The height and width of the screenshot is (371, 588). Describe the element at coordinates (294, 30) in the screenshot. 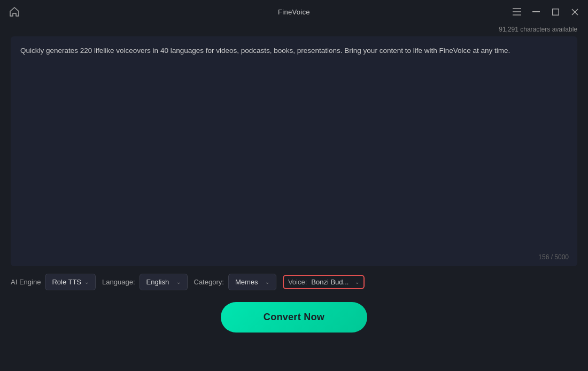

I see `chars-available: 91,291 characters available` at that location.